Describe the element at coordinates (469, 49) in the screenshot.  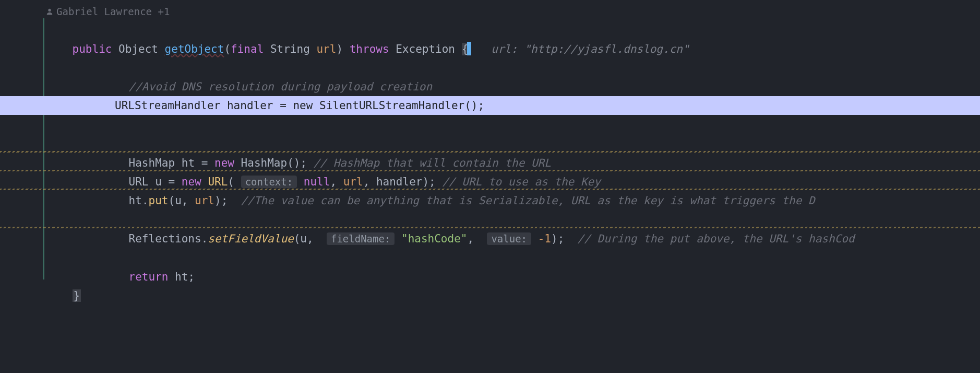
I see `text-cursor` at that location.